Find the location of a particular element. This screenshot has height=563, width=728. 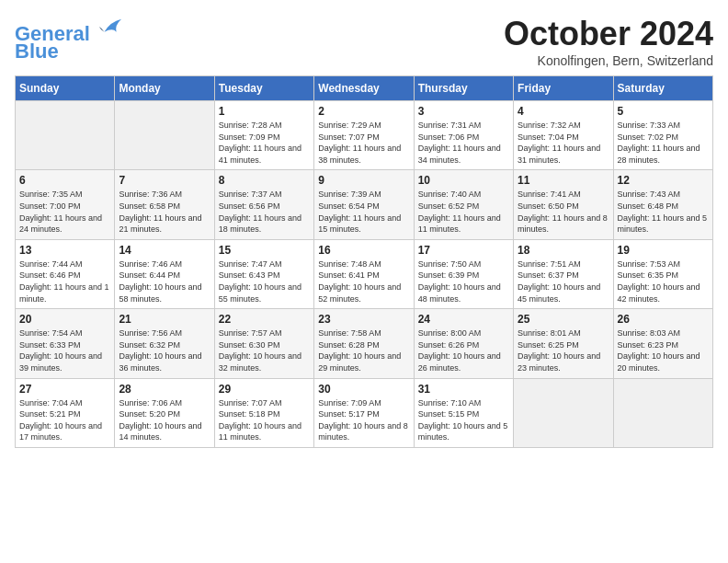

day-number: 29 is located at coordinates (265, 389).